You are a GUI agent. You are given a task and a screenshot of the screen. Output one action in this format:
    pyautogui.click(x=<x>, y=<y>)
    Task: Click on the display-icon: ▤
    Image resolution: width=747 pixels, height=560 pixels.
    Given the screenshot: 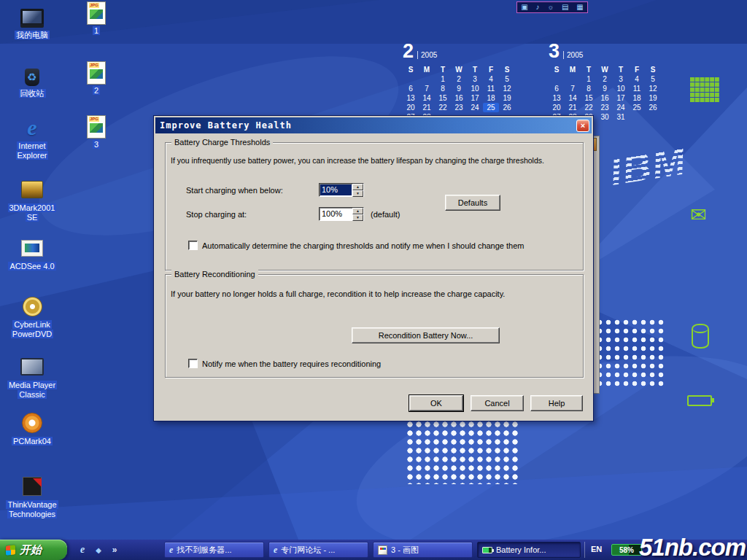 What is the action you would take?
    pyautogui.click(x=565, y=7)
    